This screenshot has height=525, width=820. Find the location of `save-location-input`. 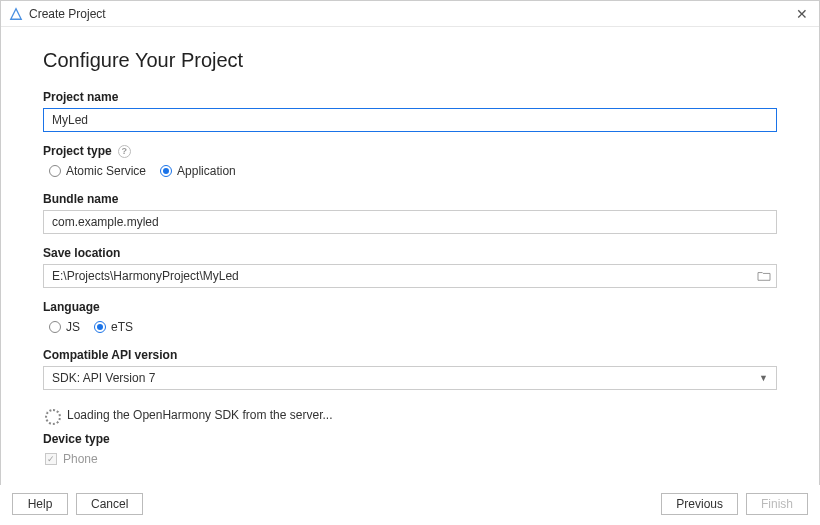

save-location-input is located at coordinates (410, 276).